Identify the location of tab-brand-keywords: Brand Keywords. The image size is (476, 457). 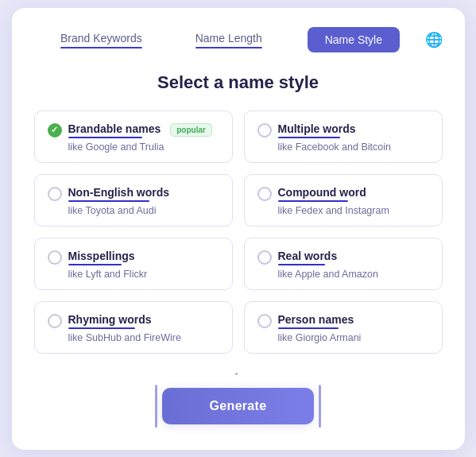
(102, 40).